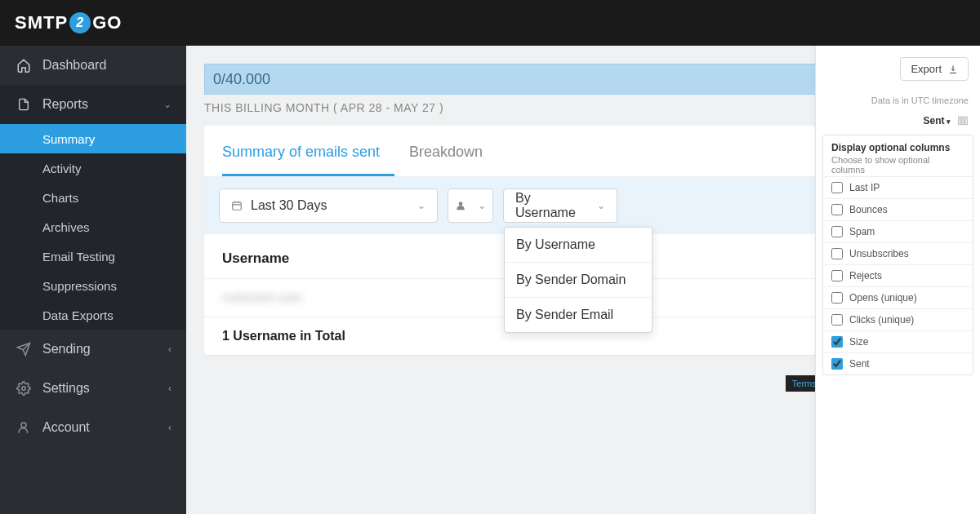 The height and width of the screenshot is (514, 980). What do you see at coordinates (289, 206) in the screenshot?
I see `date-range-label: Last 30 Days` at bounding box center [289, 206].